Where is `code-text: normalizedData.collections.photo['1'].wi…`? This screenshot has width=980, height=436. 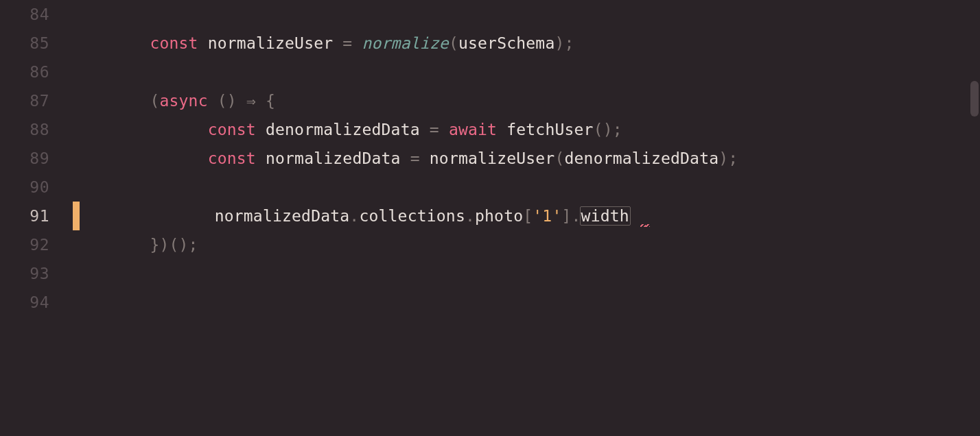 code-text: normalizedData.collections.photo['1'].wi… is located at coordinates (355, 216).